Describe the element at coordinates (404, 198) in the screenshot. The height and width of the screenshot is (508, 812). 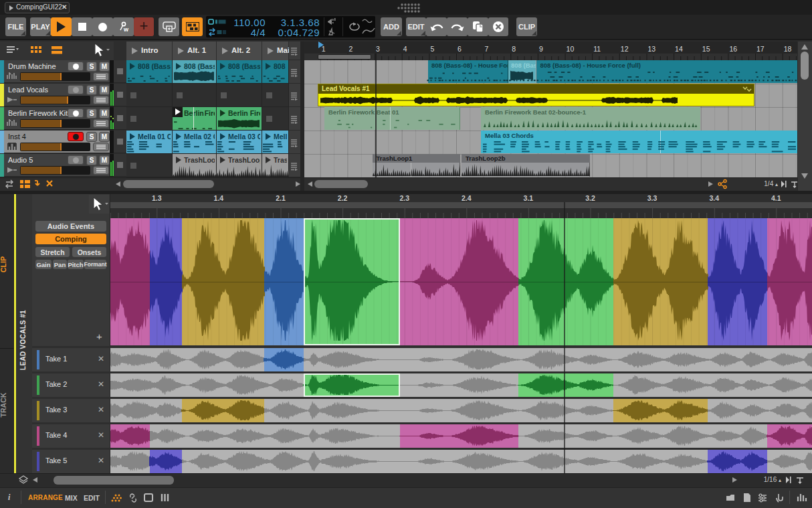
I see `svg-text: 2.3` at that location.